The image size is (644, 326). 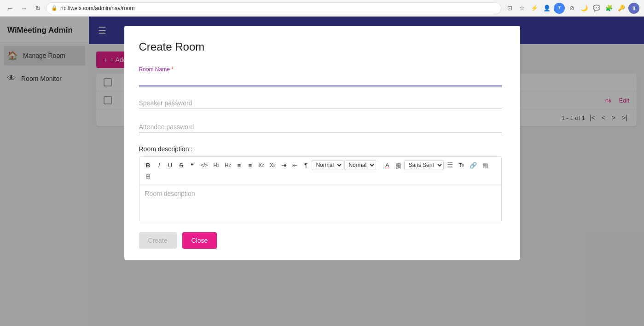 I want to click on url-text: rtc.liweix.com/admin/nav/room, so click(x=98, y=8).